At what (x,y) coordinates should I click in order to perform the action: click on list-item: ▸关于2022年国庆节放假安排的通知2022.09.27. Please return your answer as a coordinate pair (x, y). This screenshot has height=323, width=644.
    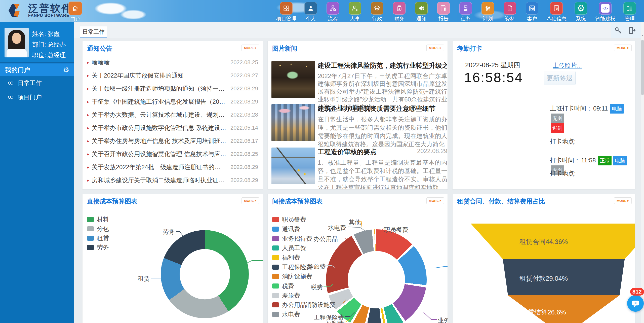
    Looking at the image, I should click on (173, 76).